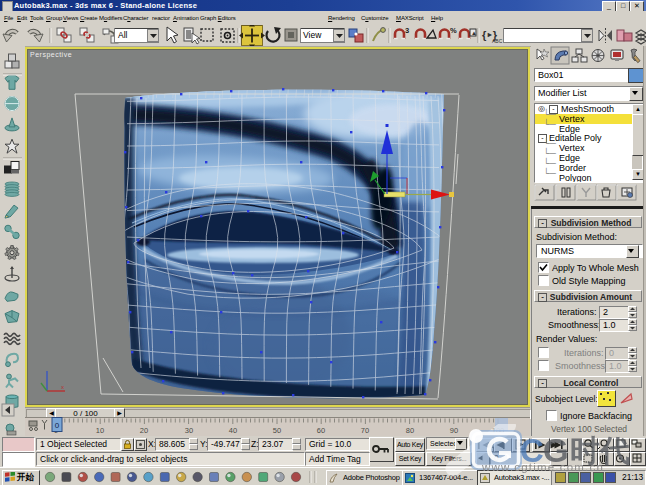 This screenshot has width=646, height=485. What do you see at coordinates (189, 430) in the screenshot?
I see `svg-text: 30` at bounding box center [189, 430].